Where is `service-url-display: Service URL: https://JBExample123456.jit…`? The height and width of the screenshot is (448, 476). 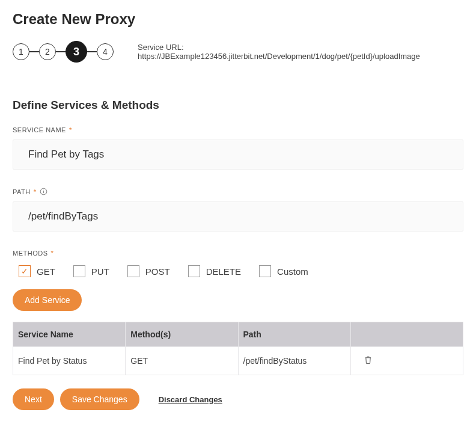
service-url-display: Service URL: https://JBExample123456.jit… is located at coordinates (301, 52).